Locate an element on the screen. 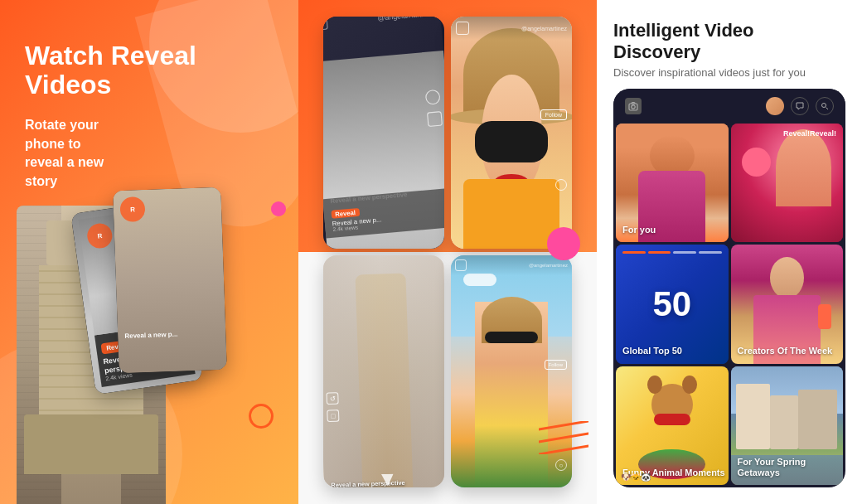  video-cell-funny: Funny Animal Moments 🐶🐱🐼 is located at coordinates (672, 426).